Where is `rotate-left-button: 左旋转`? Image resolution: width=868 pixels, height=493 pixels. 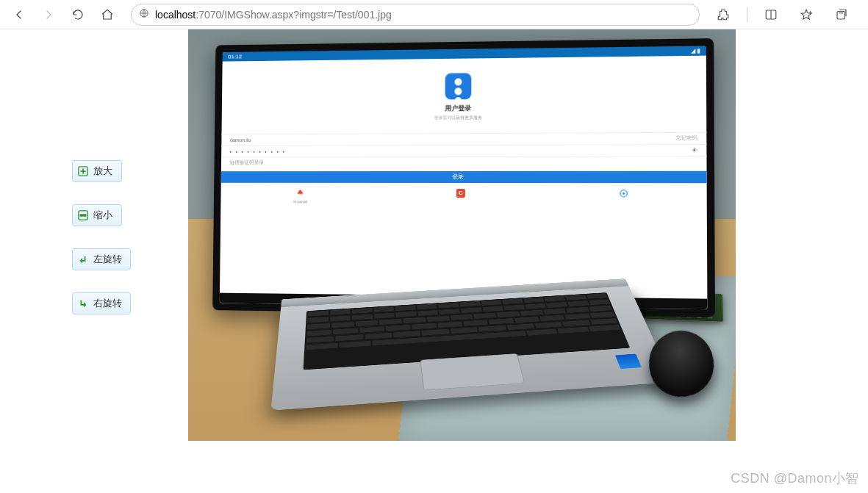
rotate-left-button: 左旋转 is located at coordinates (101, 259).